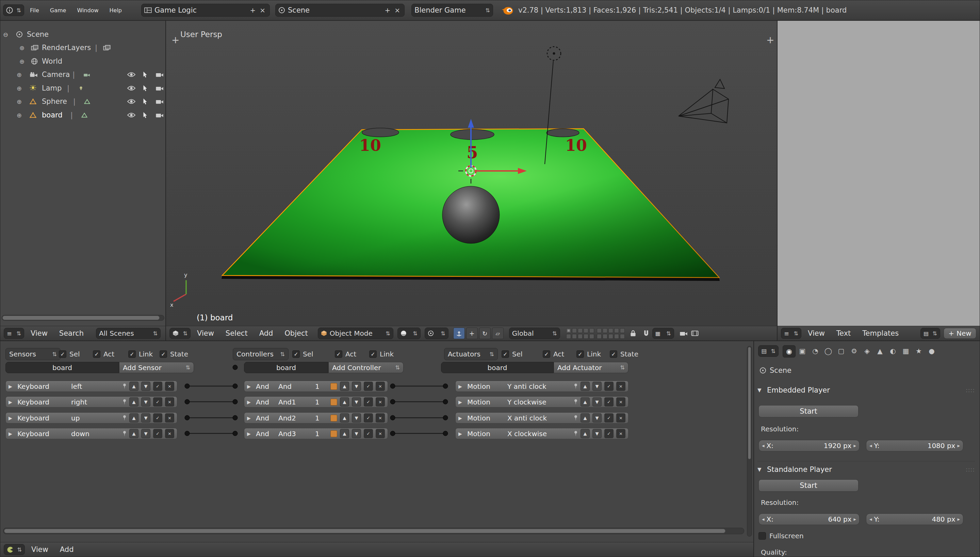 The height and width of the screenshot is (557, 980). What do you see at coordinates (761, 469) in the screenshot?
I see `panel-collapse-icon: ▼` at bounding box center [761, 469].